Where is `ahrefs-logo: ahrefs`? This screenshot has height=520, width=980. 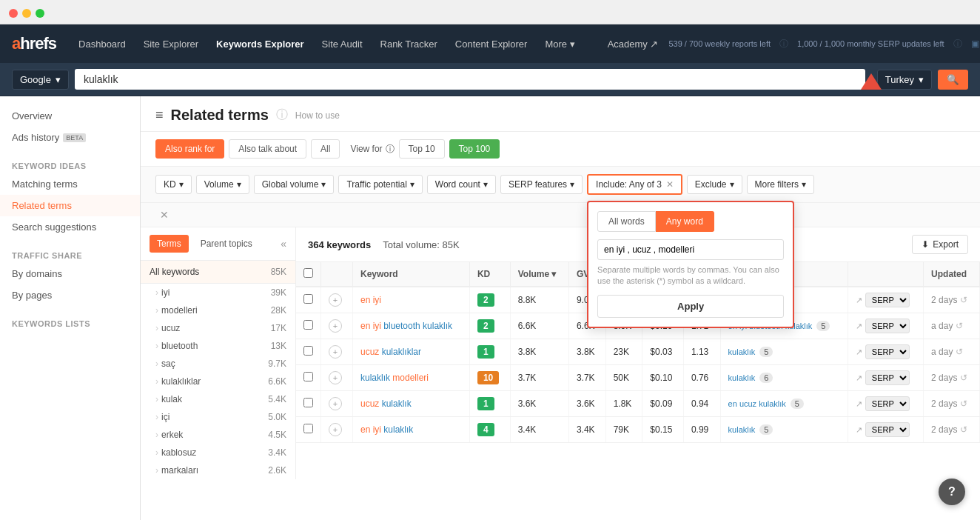 ahrefs-logo: ahrefs is located at coordinates (34, 44).